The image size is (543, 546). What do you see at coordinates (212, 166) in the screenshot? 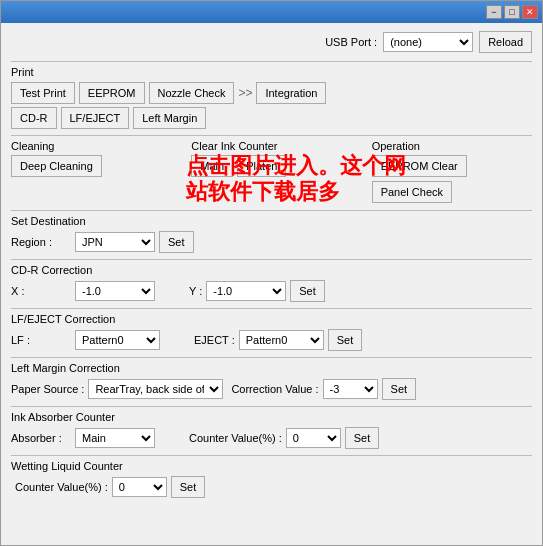
I see `main-button: Main` at bounding box center [212, 166].